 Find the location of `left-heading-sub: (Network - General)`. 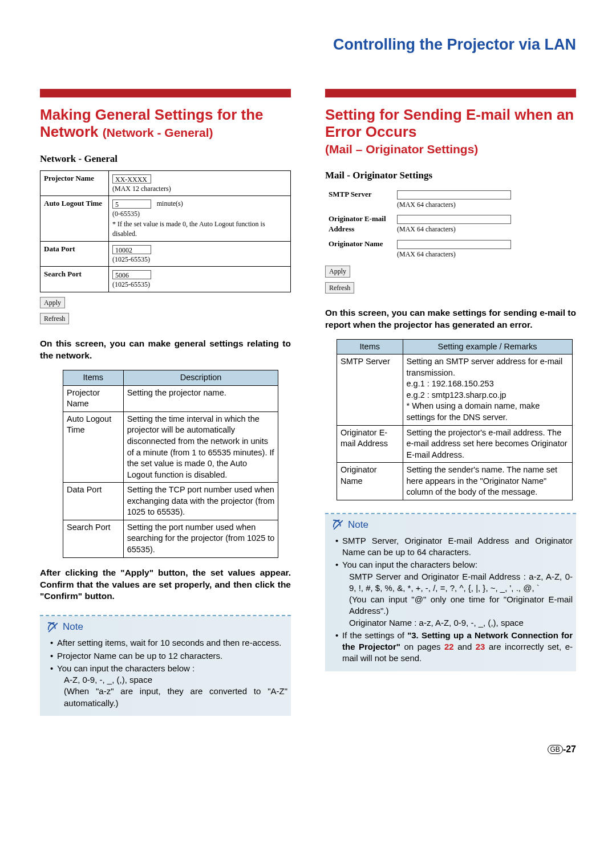

left-heading-sub: (Network - General) is located at coordinates (158, 132).